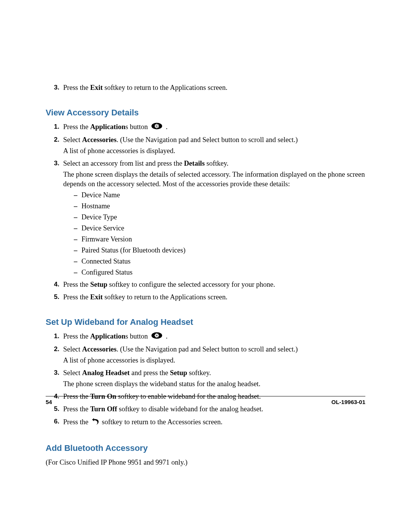  Describe the element at coordinates (49, 402) in the screenshot. I see `page-number: 54` at that location.